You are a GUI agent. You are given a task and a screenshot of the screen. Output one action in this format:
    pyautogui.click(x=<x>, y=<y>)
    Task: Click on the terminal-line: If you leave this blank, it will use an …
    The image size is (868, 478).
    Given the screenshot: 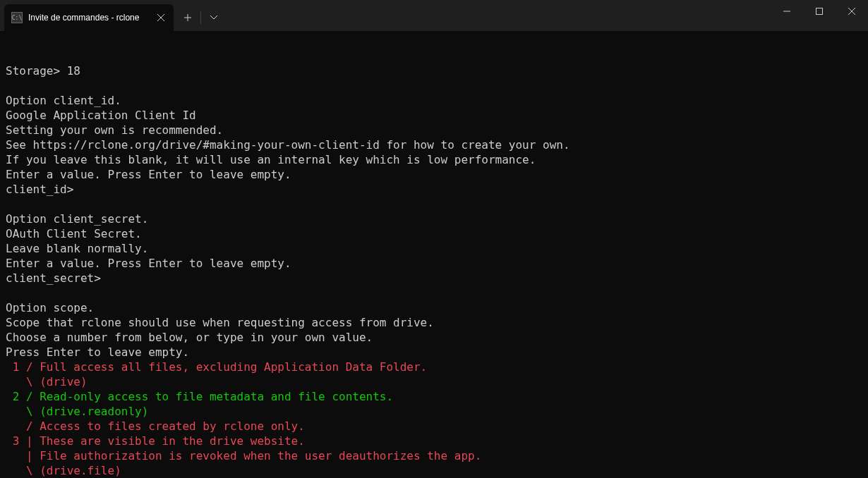 What is the action you would take?
    pyautogui.click(x=434, y=159)
    